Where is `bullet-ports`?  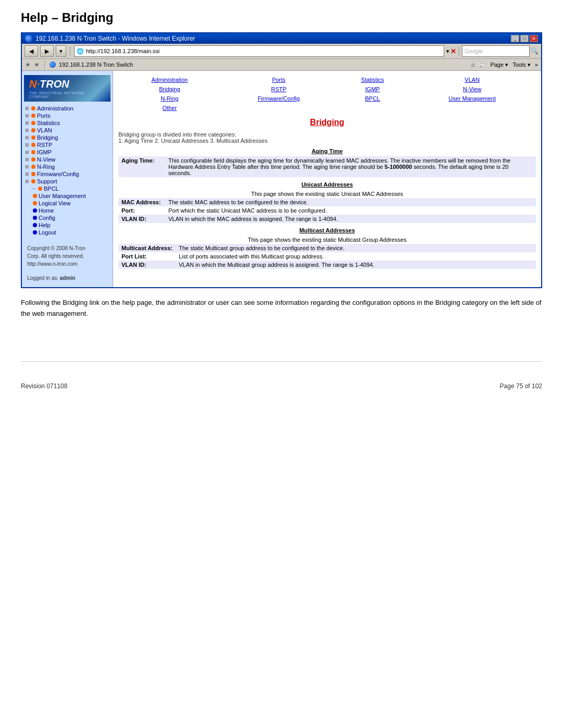
bullet-ports is located at coordinates (33, 116).